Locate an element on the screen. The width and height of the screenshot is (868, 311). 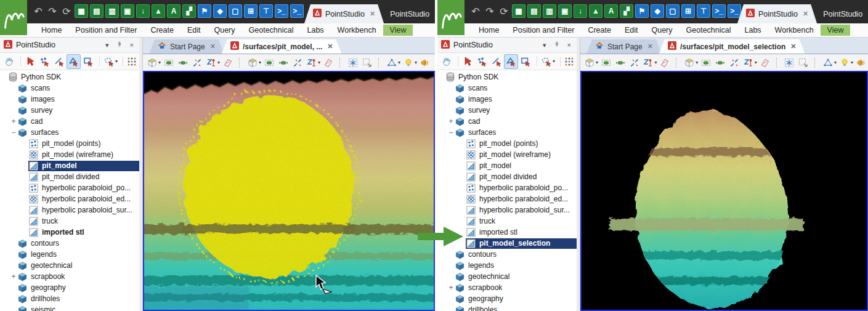
tree-item-seismic: seismic is located at coordinates (70, 308).